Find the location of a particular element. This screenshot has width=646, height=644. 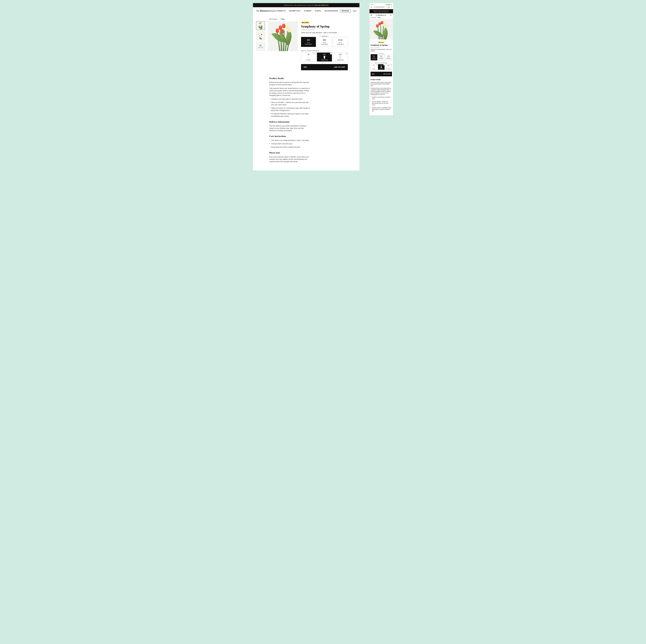

delivery-heading: Delivery information is located at coordinates (290, 122).